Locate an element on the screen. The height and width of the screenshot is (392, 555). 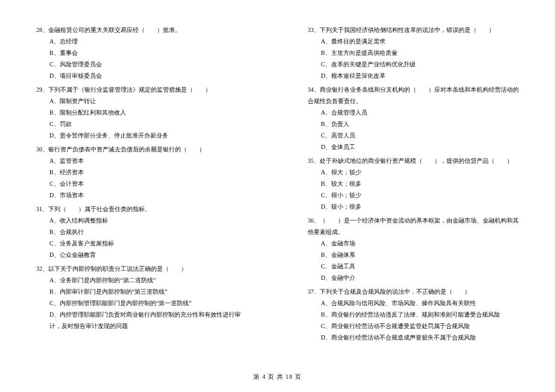
question-stem: 35、处于补缺式地位的商业银行资产规模（ ），提供的信贷产品（ ） is located at coordinates (413, 160).